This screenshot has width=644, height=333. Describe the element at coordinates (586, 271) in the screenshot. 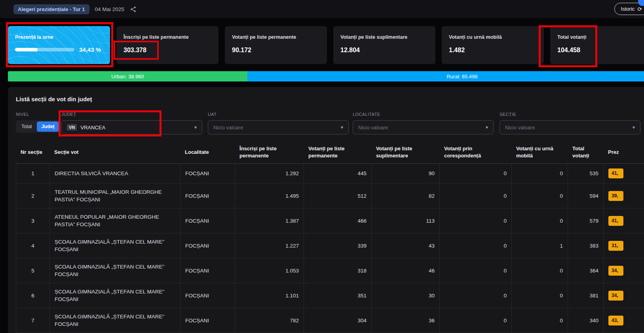

I see `cell-total: 364` at that location.